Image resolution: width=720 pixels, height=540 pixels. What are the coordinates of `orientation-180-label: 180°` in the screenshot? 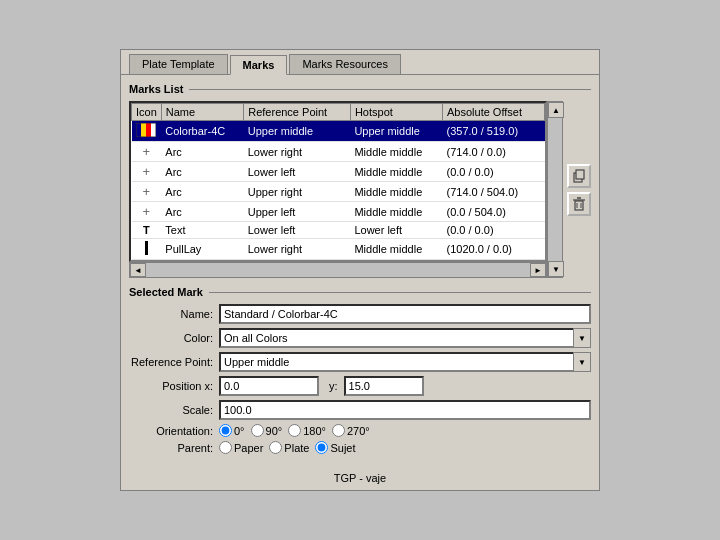 It's located at (314, 431).